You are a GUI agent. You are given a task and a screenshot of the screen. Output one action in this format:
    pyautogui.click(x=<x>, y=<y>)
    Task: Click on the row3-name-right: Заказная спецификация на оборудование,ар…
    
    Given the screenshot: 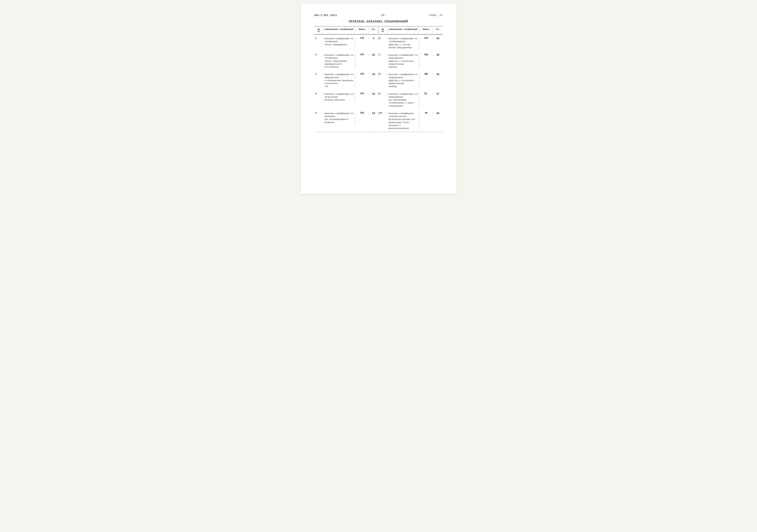 What is the action you would take?
    pyautogui.click(x=403, y=80)
    